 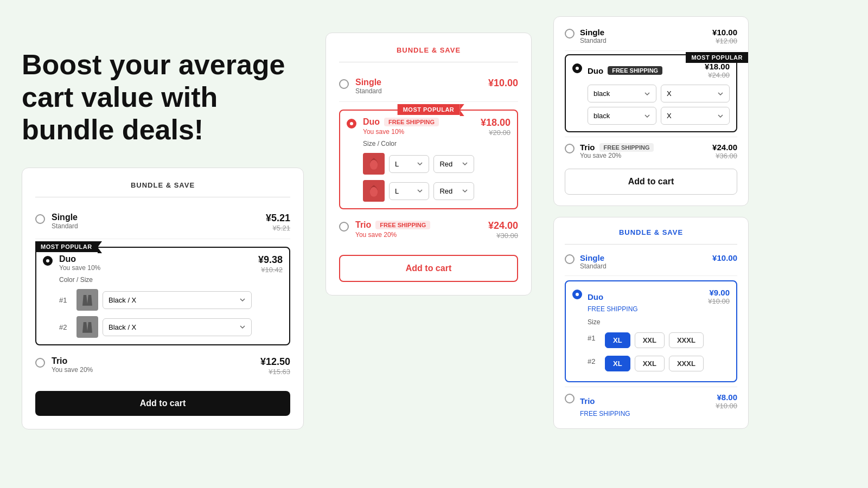 What do you see at coordinates (409, 191) in the screenshot?
I see `card2-item2-size: LSMXL` at bounding box center [409, 191].